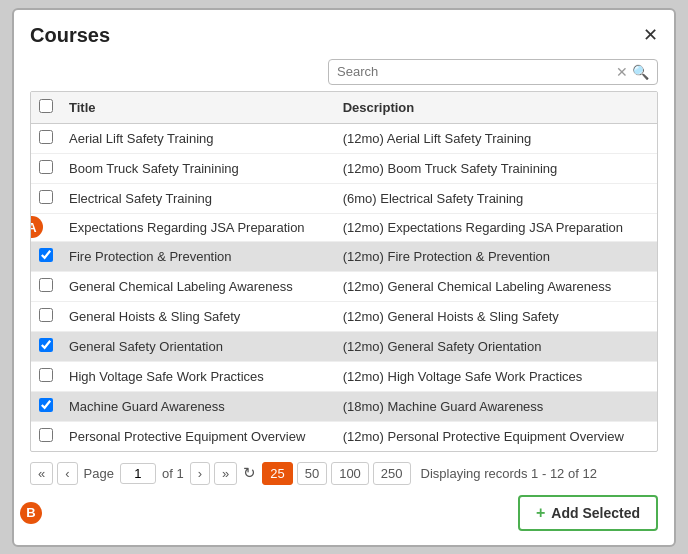  What do you see at coordinates (344, 138) in the screenshot?
I see `table-row: Aerial Lift Safety Training(12mo) Aerial…` at bounding box center [344, 138].